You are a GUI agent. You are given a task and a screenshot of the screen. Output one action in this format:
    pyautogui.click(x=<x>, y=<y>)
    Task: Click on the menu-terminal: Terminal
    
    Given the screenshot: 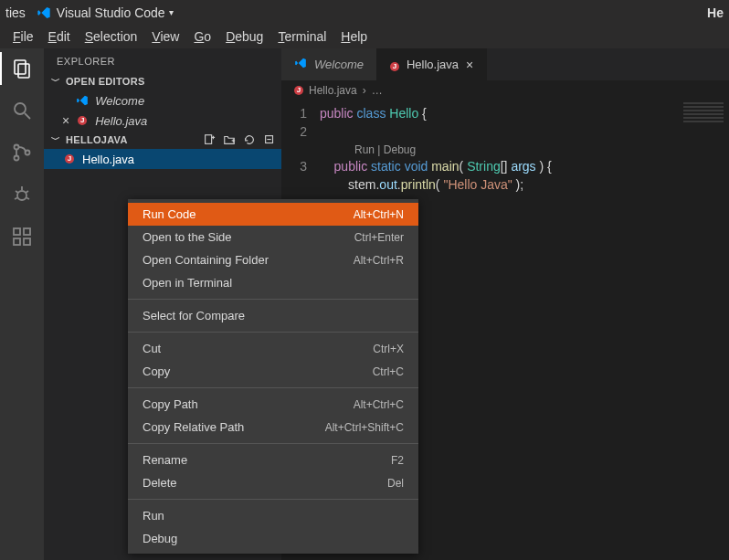 What is the action you would take?
    pyautogui.click(x=301, y=37)
    